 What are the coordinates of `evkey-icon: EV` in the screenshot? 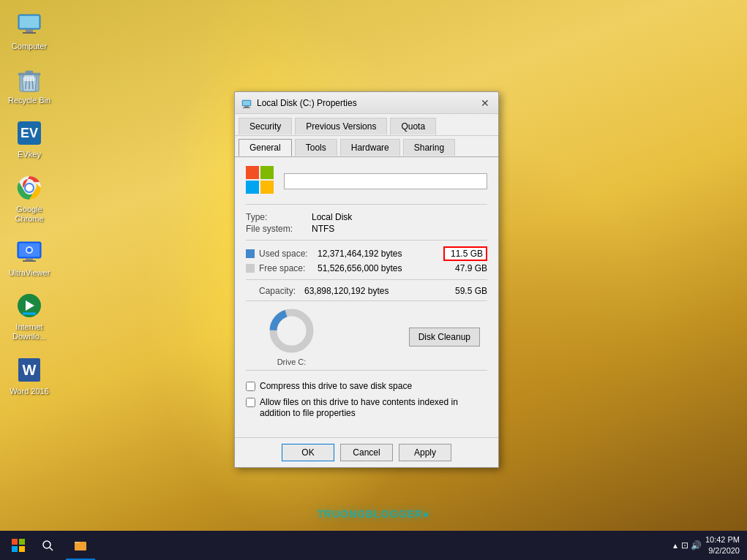 It's located at (29, 133).